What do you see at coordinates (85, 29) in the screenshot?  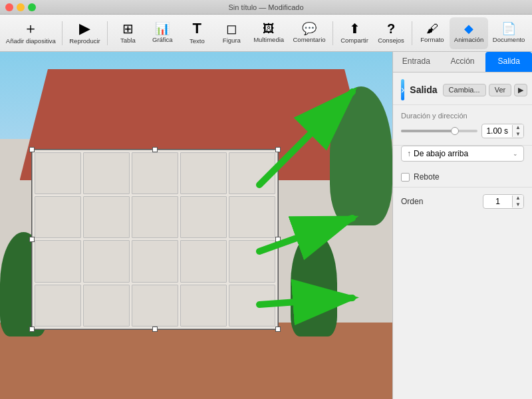 I see `play-icon: ▶` at bounding box center [85, 29].